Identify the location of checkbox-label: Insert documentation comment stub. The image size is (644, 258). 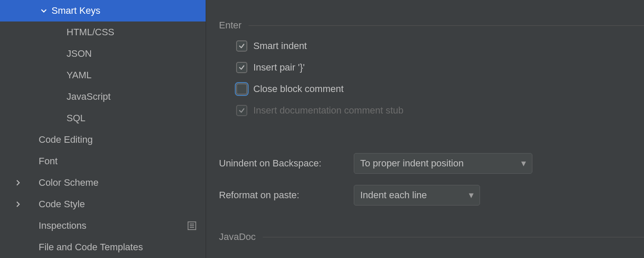
(328, 111).